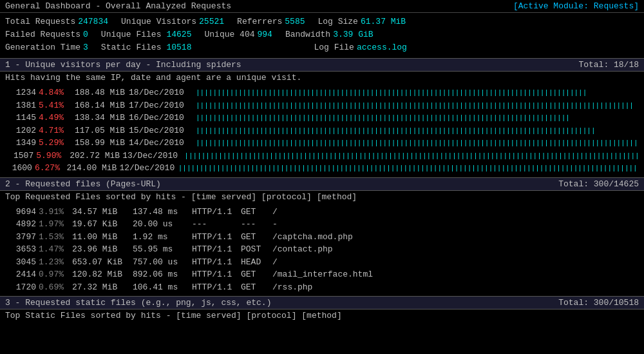 The width and height of the screenshot is (644, 354). What do you see at coordinates (161, 237) in the screenshot?
I see `time-value: 1.92 ms` at bounding box center [161, 237].